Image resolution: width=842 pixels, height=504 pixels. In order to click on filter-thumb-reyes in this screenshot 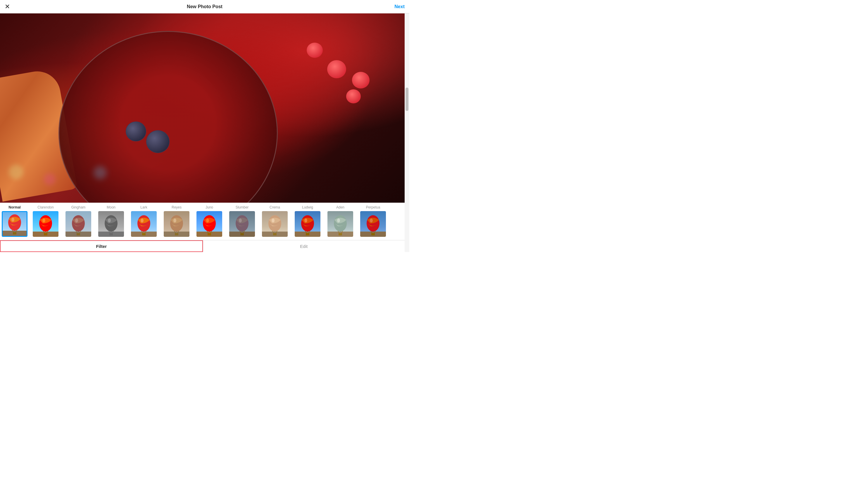, I will do `click(177, 224)`.